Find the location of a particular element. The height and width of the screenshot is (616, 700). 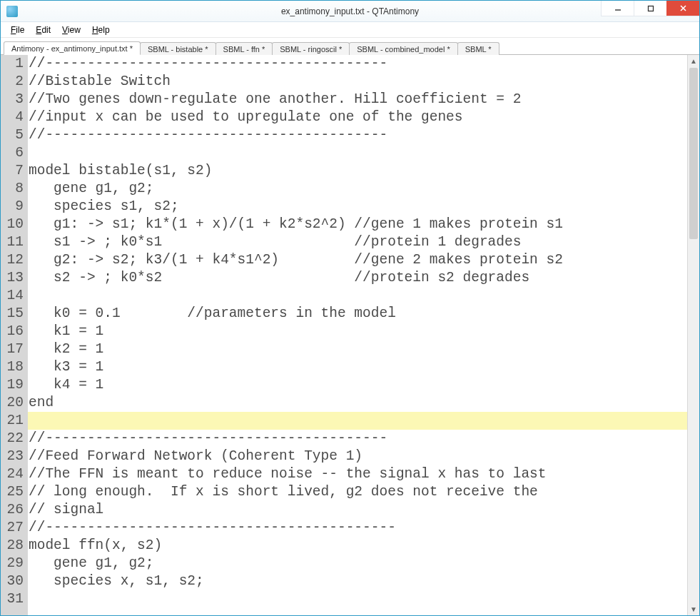

line-number: 9 is located at coordinates (16, 207).